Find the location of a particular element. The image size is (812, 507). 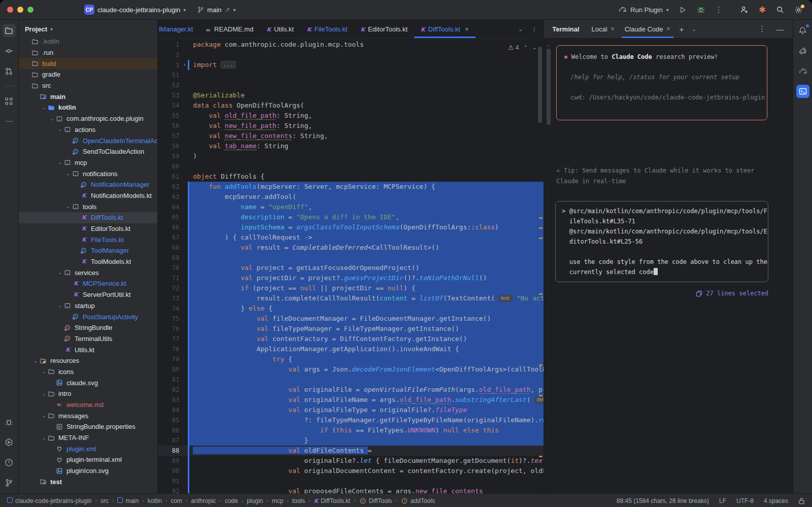

indent-widget: 4 spaces is located at coordinates (776, 501).